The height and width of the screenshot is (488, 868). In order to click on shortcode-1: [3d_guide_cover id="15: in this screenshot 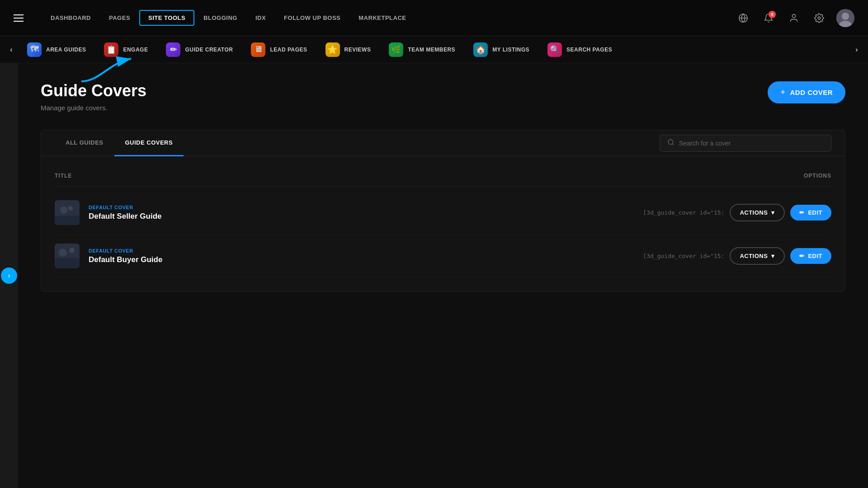, I will do `click(684, 212)`.